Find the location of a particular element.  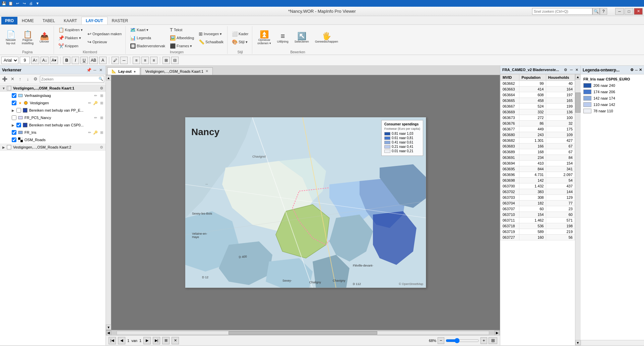

table-row: 063689 168 67 is located at coordinates (538, 152).